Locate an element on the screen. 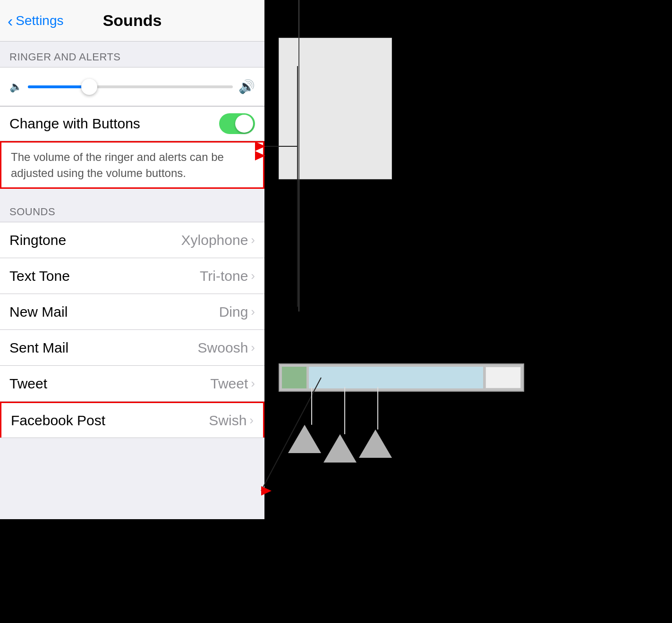 This screenshot has width=672, height=623. new-mail-value-row: Ding › is located at coordinates (237, 312).